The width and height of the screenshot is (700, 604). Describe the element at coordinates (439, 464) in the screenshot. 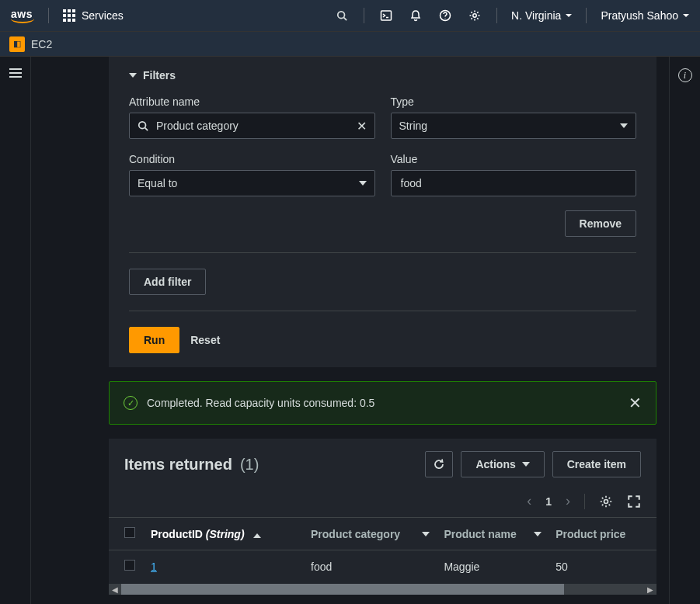

I see `refresh-icon` at that location.